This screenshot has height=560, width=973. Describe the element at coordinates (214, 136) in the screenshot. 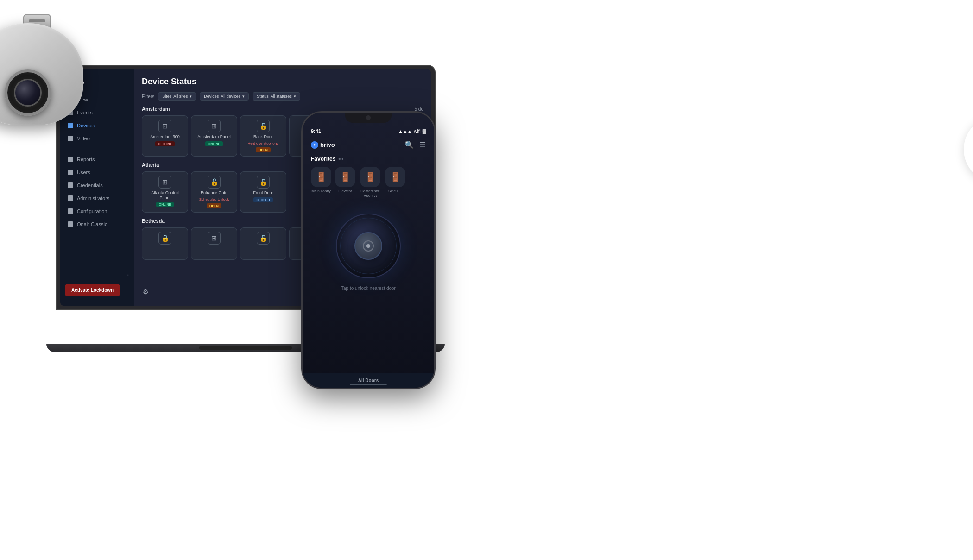

I see `device-amsterdam-panel: ⊞ Amsterdam Panel ONLINE` at that location.